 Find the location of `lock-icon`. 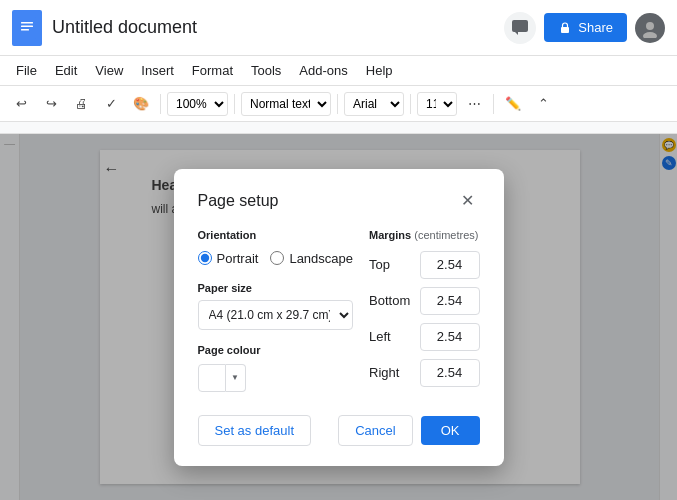

lock-icon is located at coordinates (565, 28).